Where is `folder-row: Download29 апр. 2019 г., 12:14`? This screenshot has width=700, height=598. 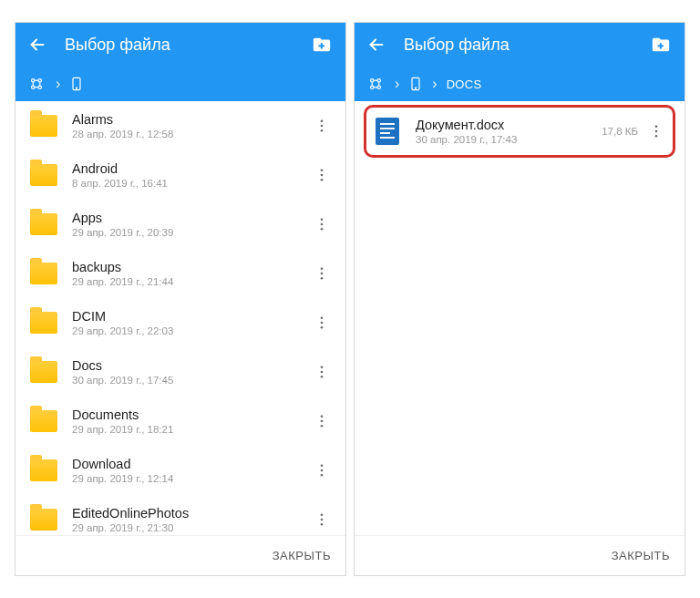 folder-row: Download29 апр. 2019 г., 12:14 is located at coordinates (180, 470).